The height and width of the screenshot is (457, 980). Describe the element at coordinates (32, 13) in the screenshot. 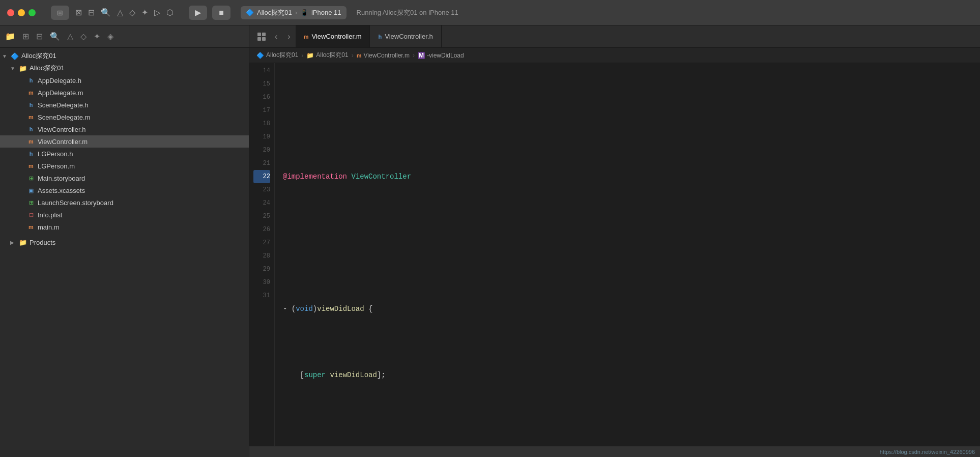

I see `fullscreen-button` at that location.